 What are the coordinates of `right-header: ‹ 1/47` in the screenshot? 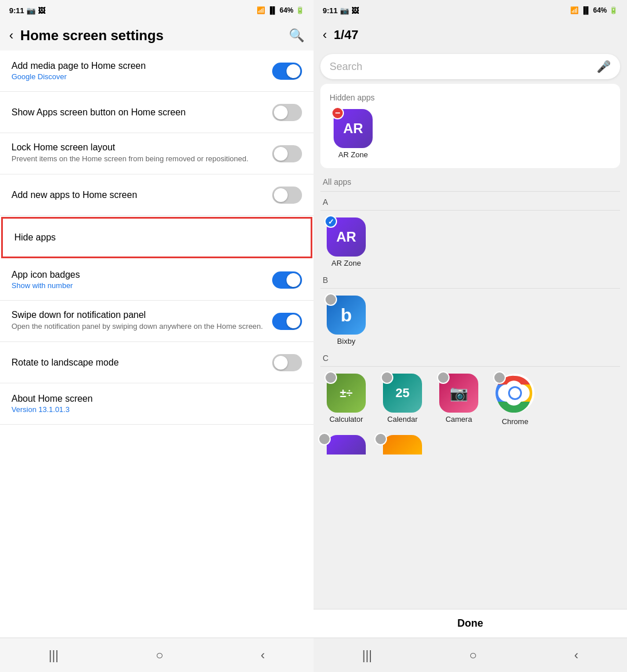 It's located at (470, 35).